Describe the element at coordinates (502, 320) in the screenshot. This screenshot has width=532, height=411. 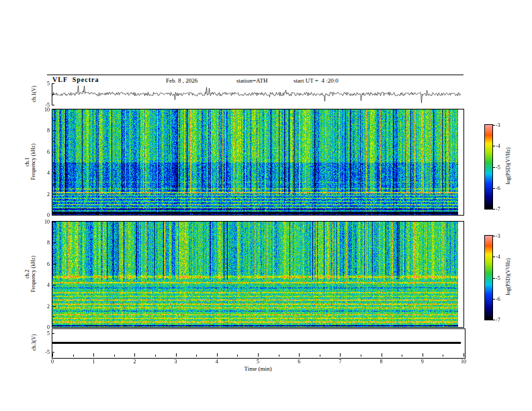
I see `cb2-tick-label: -7` at that location.